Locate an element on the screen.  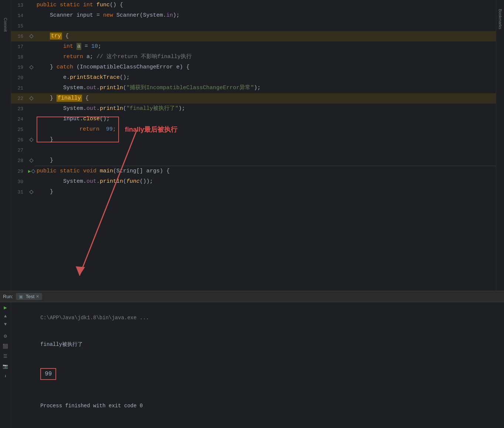
terminal-tab-bar: Run: ▣ Test ✕ is located at coordinates (252, 297).